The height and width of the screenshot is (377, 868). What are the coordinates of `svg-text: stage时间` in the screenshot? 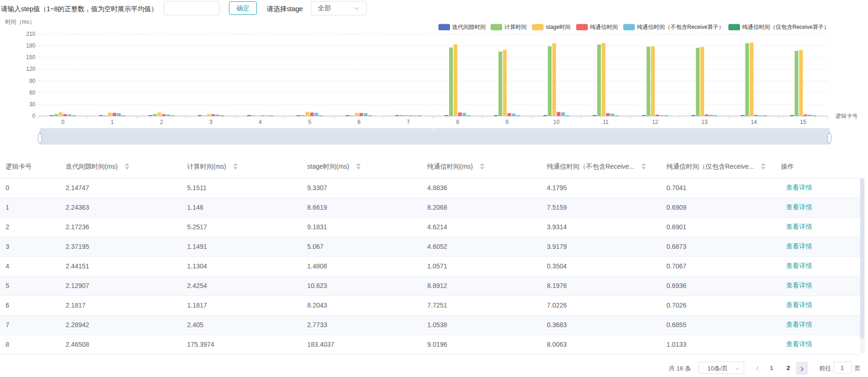 It's located at (558, 27).